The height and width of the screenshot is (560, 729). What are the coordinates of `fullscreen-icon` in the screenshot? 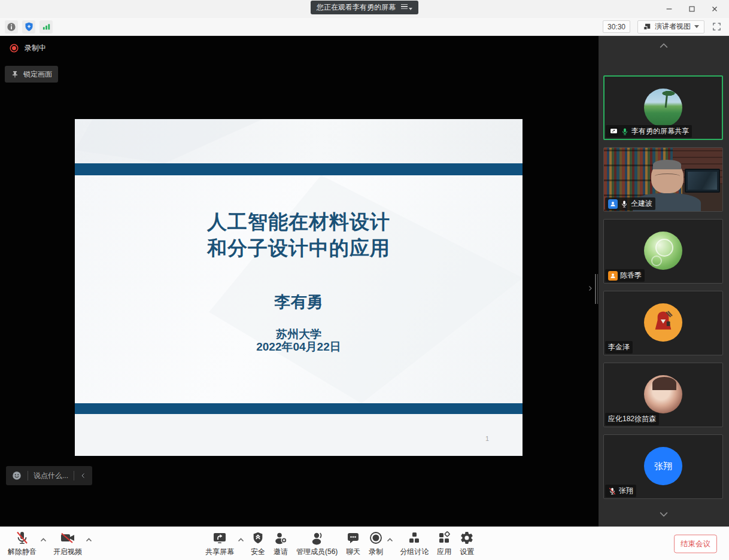 It's located at (717, 26).